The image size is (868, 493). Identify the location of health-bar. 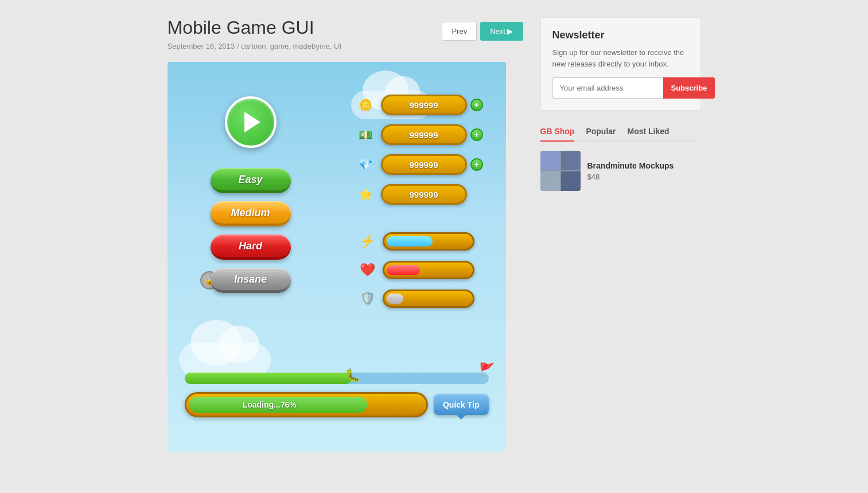
(429, 270).